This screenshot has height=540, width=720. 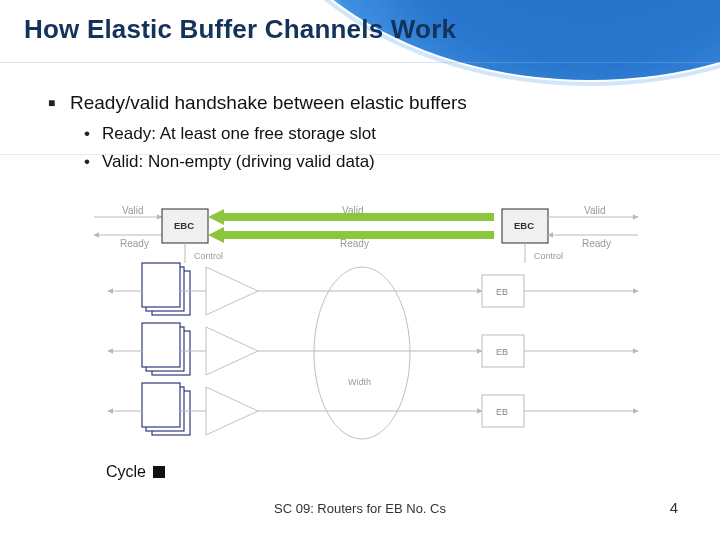 I want to click on bullet-sub-valid: Valid: Non-empty (driving valid data), so click(x=382, y=162).